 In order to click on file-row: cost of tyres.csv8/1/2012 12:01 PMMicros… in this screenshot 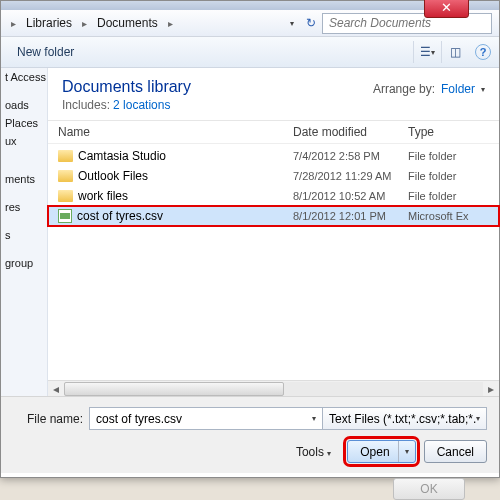, I will do `click(274, 216)`.